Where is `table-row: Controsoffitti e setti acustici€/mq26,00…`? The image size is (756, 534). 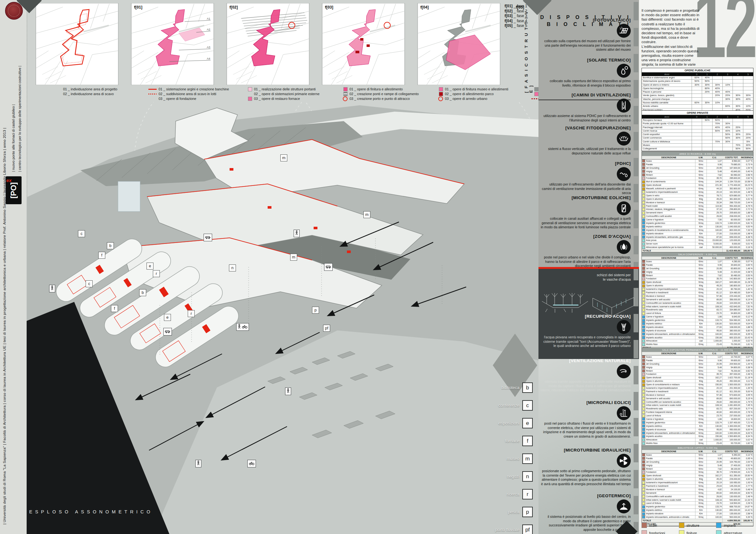 table-row: Controsoffitti e setti acustici€/mq26,00… is located at coordinates (697, 497).